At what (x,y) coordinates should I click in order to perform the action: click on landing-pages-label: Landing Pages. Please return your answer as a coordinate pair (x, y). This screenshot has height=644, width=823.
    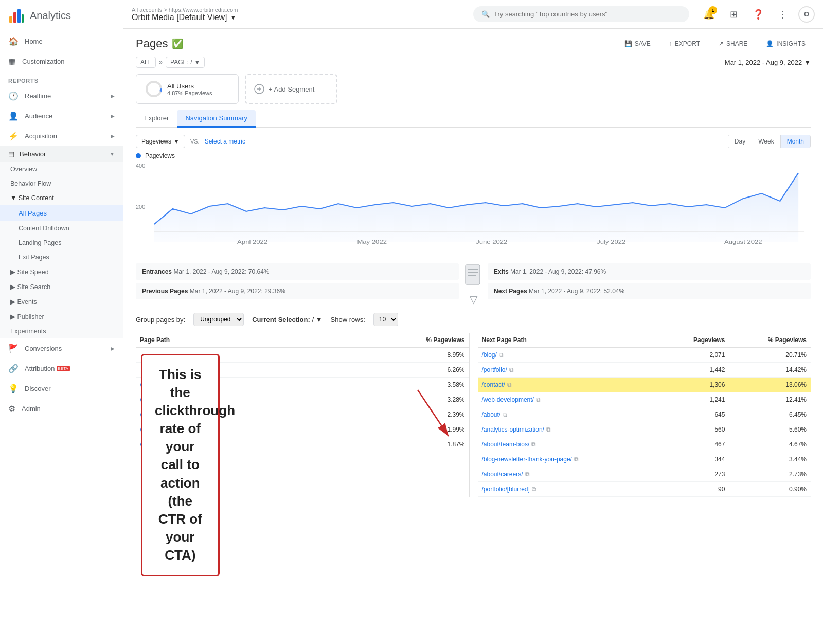
    Looking at the image, I should click on (40, 243).